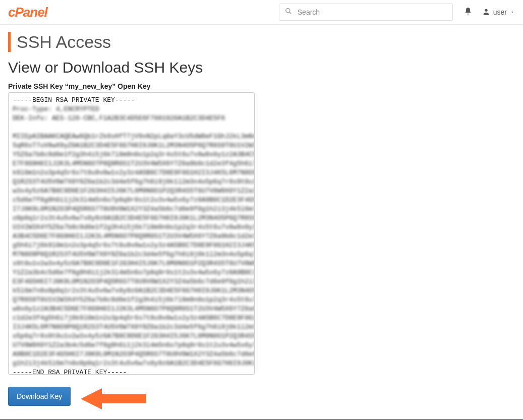  I want to click on section-title: View or Download SSH Keys, so click(261, 68).